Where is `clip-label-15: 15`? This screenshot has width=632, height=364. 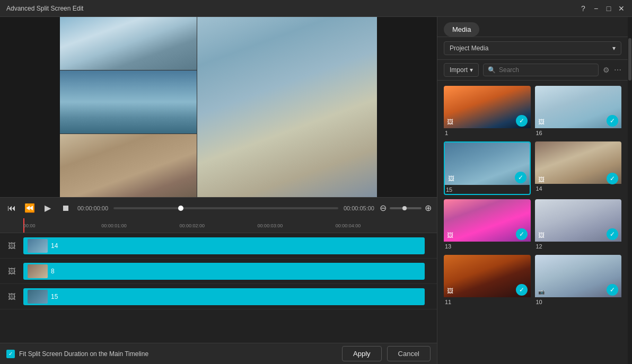 clip-label-15: 15 is located at coordinates (54, 297).